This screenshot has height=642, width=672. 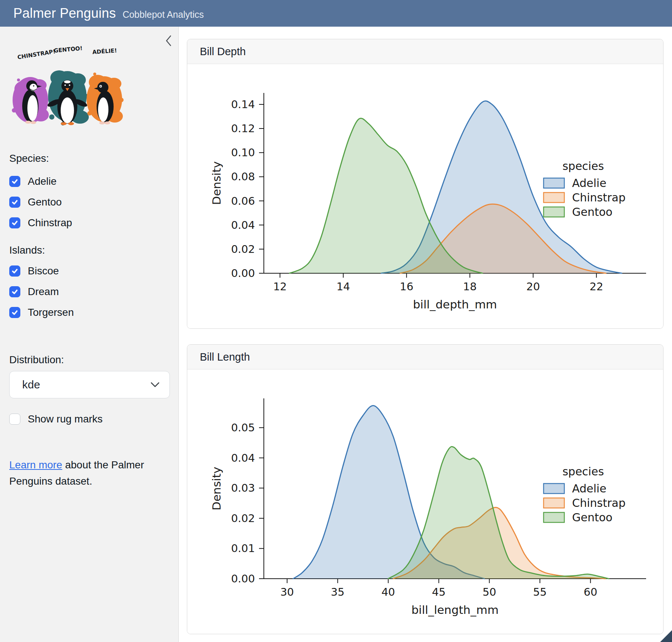 What do you see at coordinates (45, 202) in the screenshot?
I see `checkbox-label-gentoo: Gentoo` at bounding box center [45, 202].